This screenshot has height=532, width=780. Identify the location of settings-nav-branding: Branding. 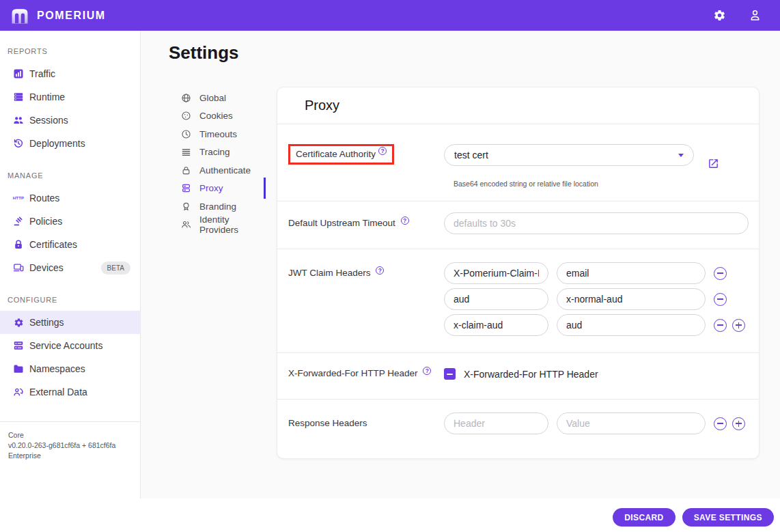
(223, 206).